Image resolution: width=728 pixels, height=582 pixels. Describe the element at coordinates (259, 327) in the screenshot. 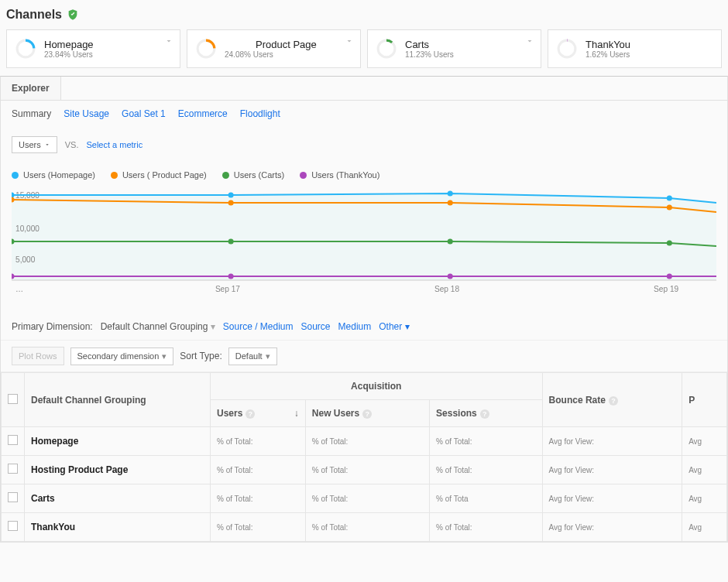

I see `dim-link-source-medium: Source / Medium` at that location.